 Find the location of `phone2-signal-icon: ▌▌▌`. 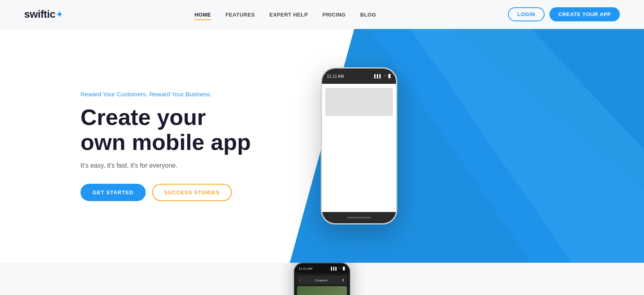

phone2-signal-icon: ▌▌▌ is located at coordinates (334, 268).